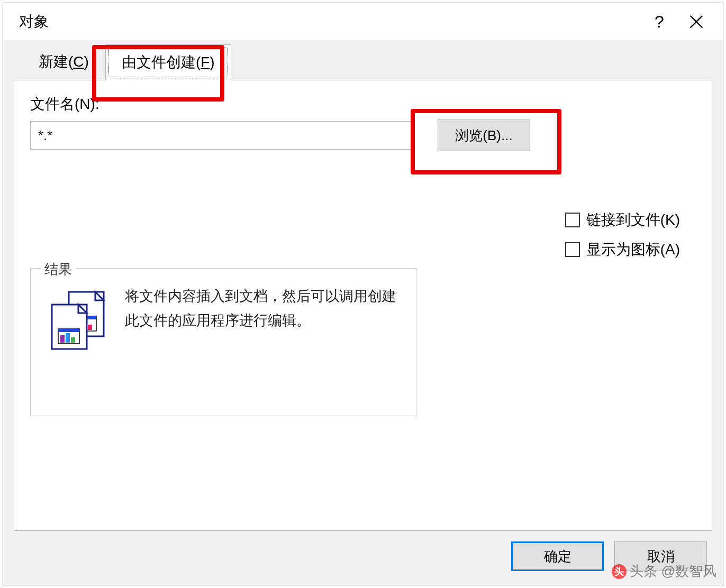 This screenshot has width=726, height=588. Describe the element at coordinates (622, 250) in the screenshot. I see `checkbox-display-as-icon: 显示为图标(A)` at that location.